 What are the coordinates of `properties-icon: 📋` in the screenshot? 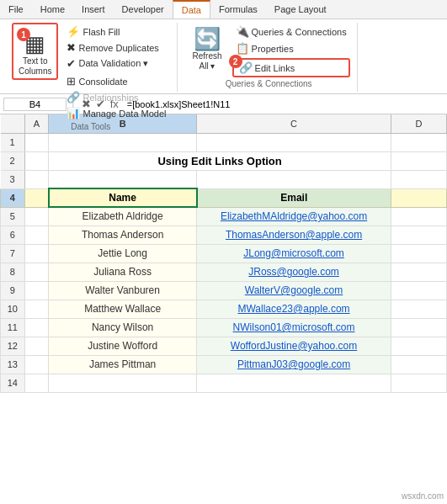 It's located at (242, 49).